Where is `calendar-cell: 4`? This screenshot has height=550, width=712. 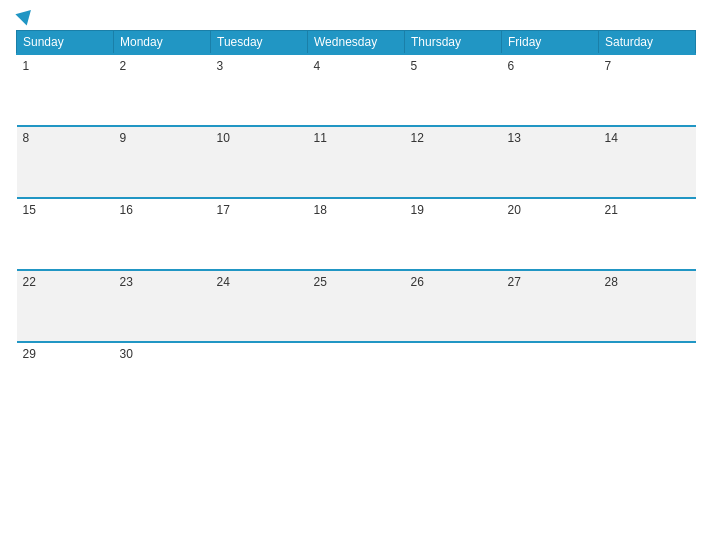
calendar-cell: 4 is located at coordinates (356, 90).